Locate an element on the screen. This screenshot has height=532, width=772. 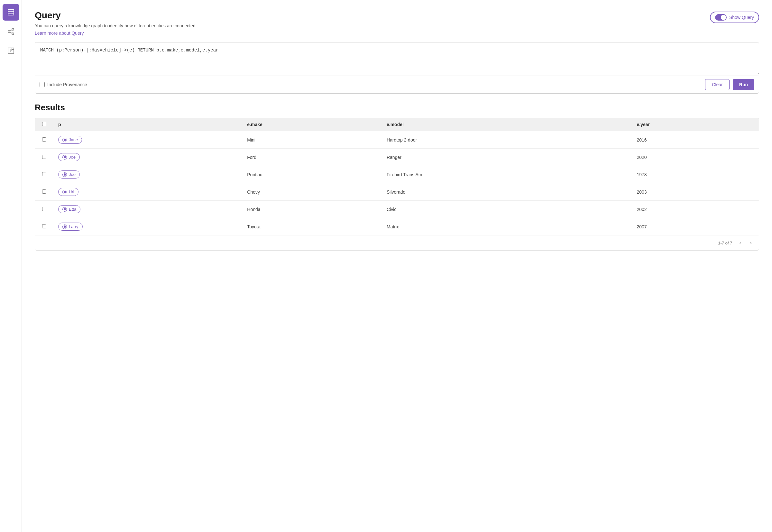
table-header: p e.make e.model e.year is located at coordinates (397, 125).